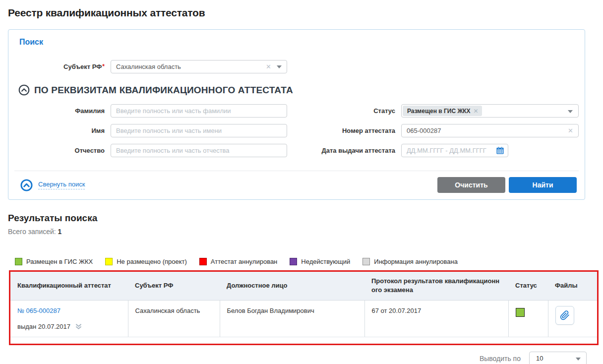  Describe the element at coordinates (500, 359) in the screenshot. I see `page-size-label: Выводить по` at that location.